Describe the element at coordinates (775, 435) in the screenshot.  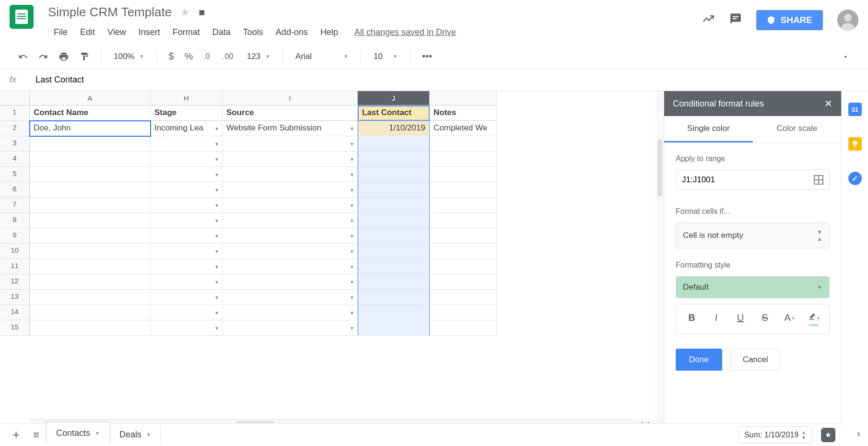
I see `sum-display: Sum: 1/10/2019▲▼` at that location.